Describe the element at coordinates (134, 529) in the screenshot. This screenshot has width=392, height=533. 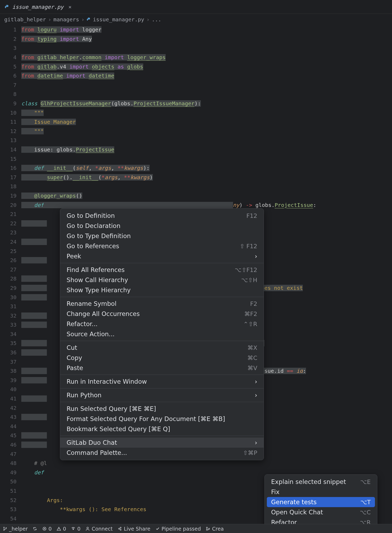
I see `status-item-liveshare: Live Share` at that location.